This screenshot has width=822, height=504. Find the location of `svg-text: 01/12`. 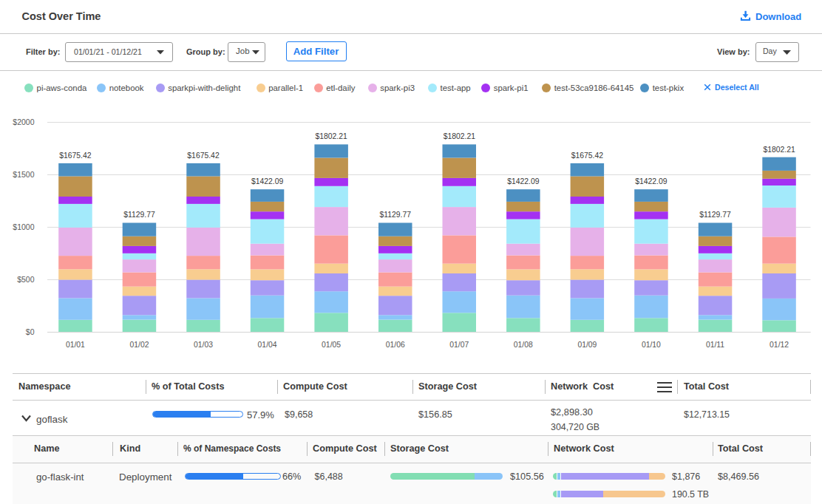

svg-text: 01/12 is located at coordinates (779, 344).